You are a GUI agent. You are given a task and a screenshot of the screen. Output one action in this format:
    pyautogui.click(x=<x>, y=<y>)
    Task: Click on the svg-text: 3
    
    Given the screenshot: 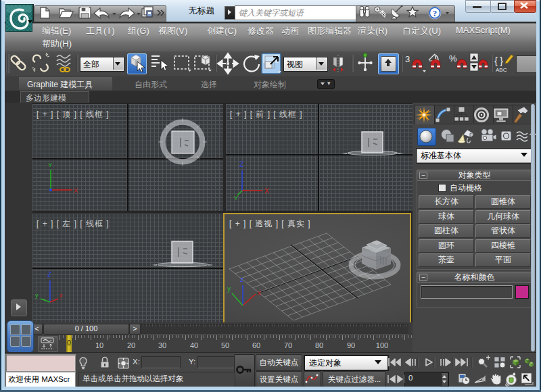 What is the action you would take?
    pyautogui.click(x=407, y=59)
    